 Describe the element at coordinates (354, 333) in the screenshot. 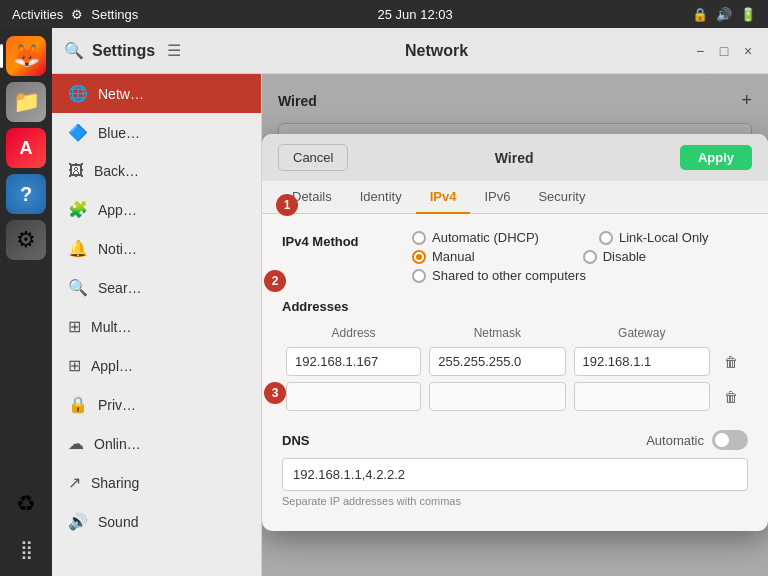

I see `col-address: Address` at that location.